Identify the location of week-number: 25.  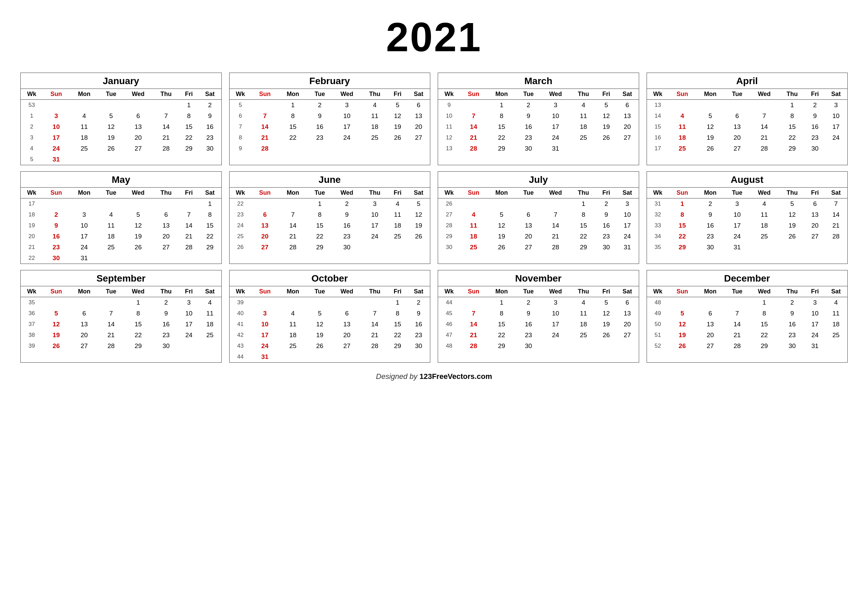
(240, 236).